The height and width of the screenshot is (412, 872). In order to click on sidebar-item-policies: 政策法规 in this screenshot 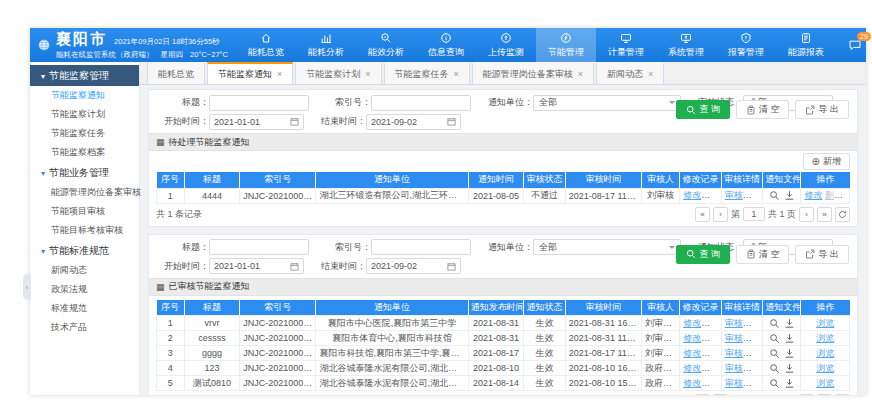, I will do `click(84, 290)`.